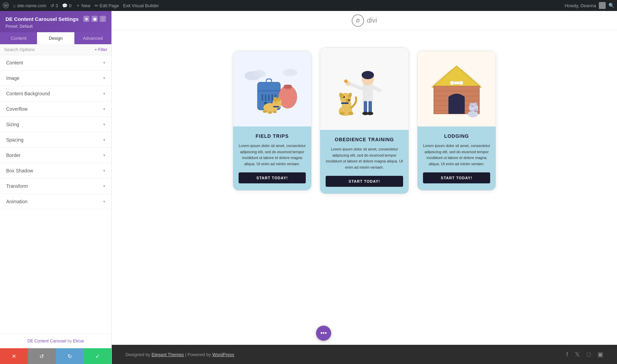 The width and height of the screenshot is (617, 364). I want to click on expand-icon: ⊞, so click(86, 19).